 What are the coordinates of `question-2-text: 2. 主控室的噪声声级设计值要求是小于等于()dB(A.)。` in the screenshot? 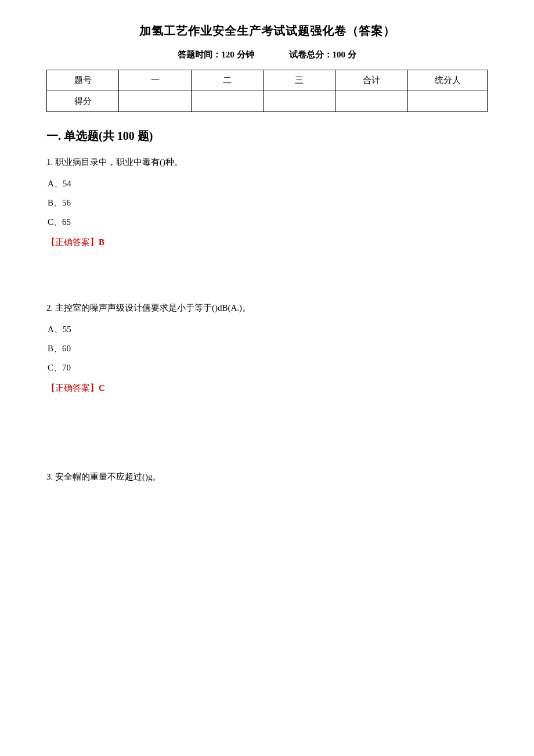 It's located at (267, 308).